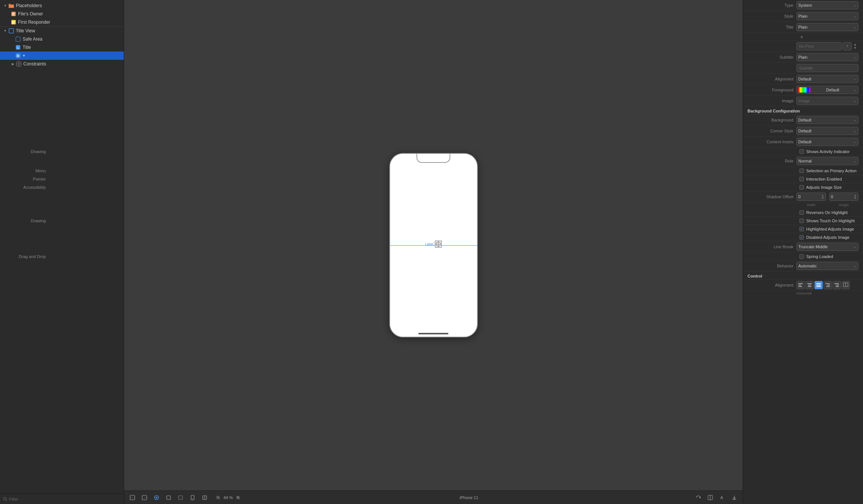  I want to click on plus-button-inspector: +, so click(802, 37).